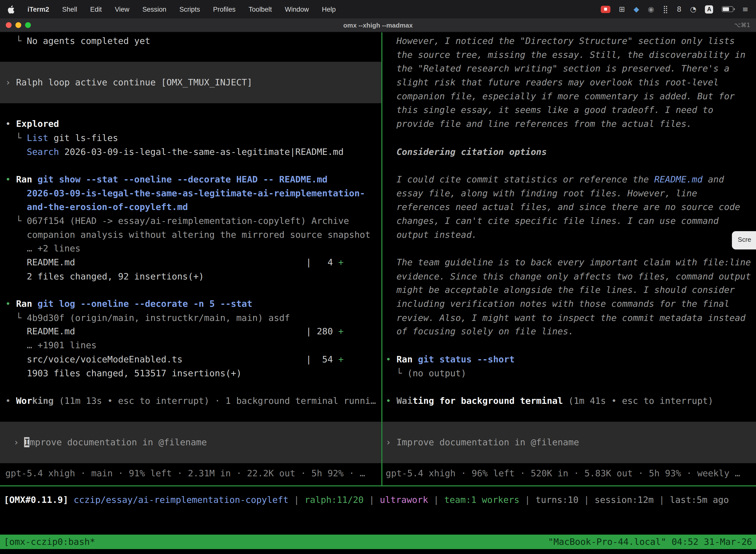 The height and width of the screenshot is (554, 756). What do you see at coordinates (51, 345) in the screenshot?
I see `text-segment: … +1901 lines` at bounding box center [51, 345].